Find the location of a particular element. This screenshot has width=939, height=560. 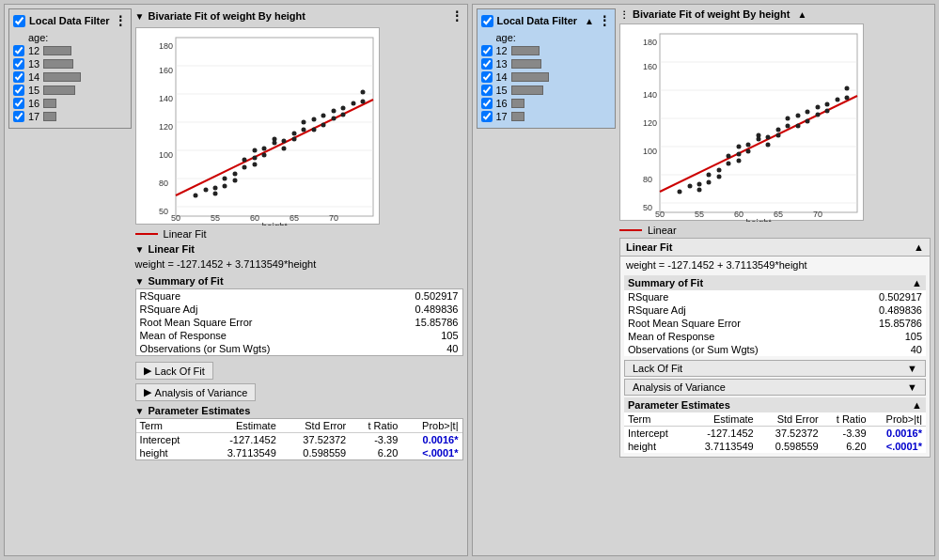

filter-row-16: 16 is located at coordinates (70, 103).